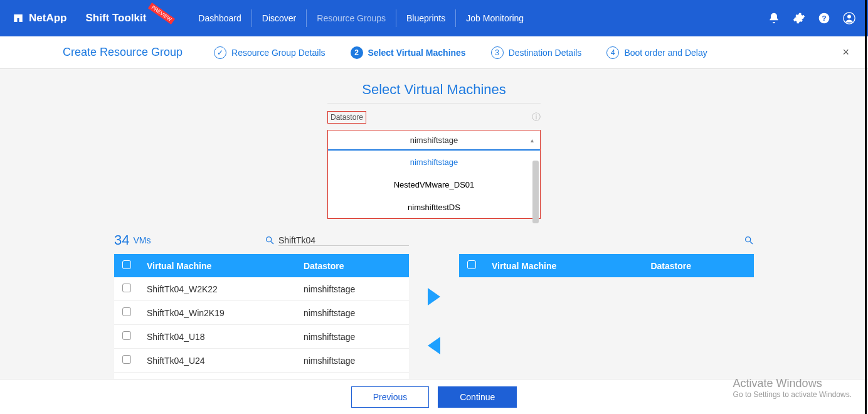 The width and height of the screenshot is (868, 414). What do you see at coordinates (278, 53) in the screenshot?
I see `step-1-label: Resource Group Details` at bounding box center [278, 53].